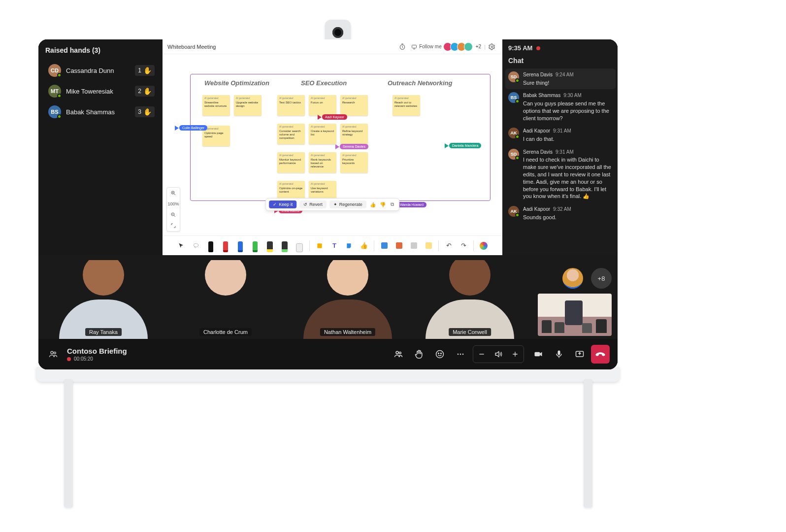  What do you see at coordinates (573, 278) in the screenshot?
I see `self-avatar` at bounding box center [573, 278].